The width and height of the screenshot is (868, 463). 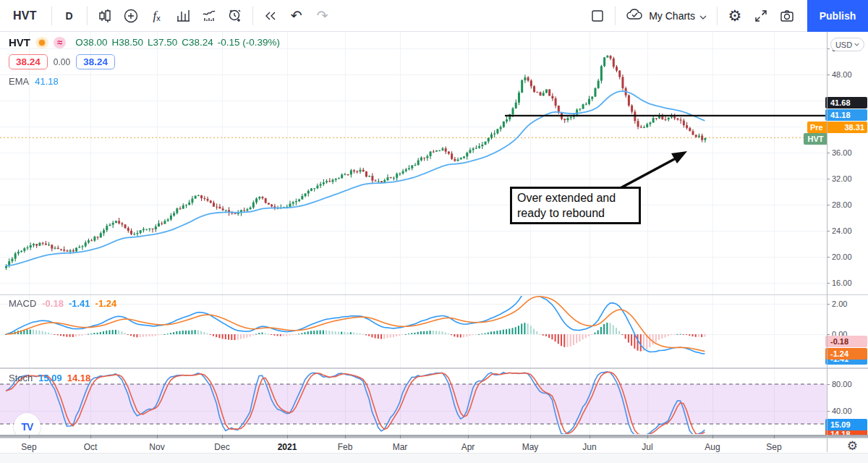 I want to click on macd-legend: MACD -0.18-1.41-1.24, so click(x=65, y=304).